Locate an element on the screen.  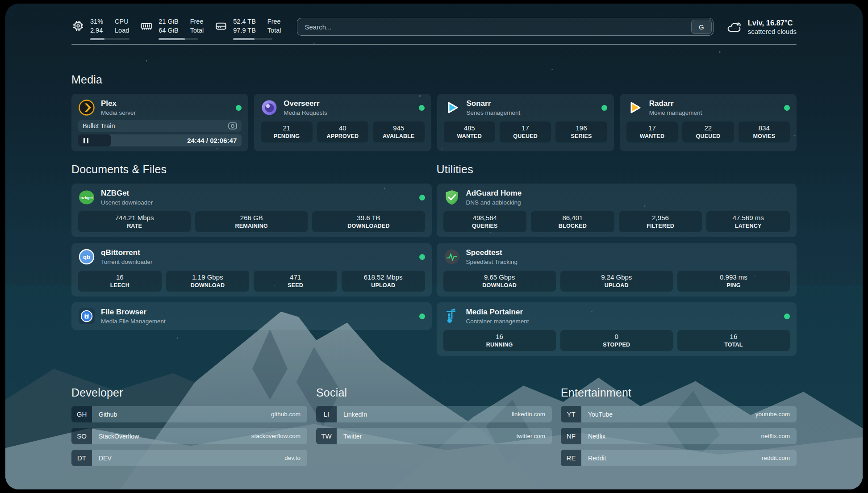
search-input is located at coordinates (494, 27).